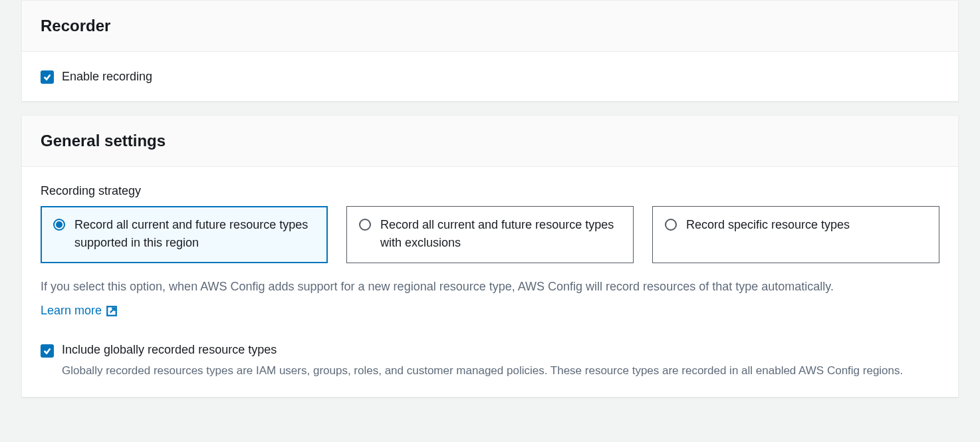 The width and height of the screenshot is (980, 442). Describe the element at coordinates (490, 362) in the screenshot. I see `global-resources-block: Include globally recorded resource types…` at that location.